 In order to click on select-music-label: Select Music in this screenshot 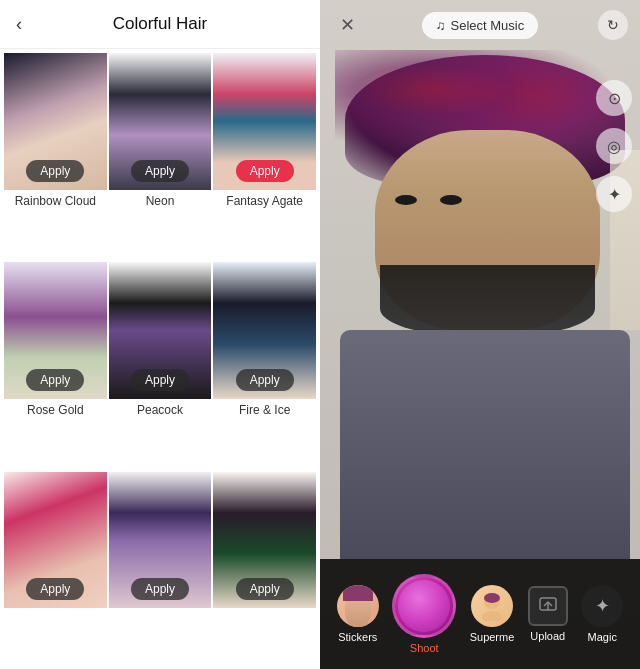, I will do `click(488, 26)`.